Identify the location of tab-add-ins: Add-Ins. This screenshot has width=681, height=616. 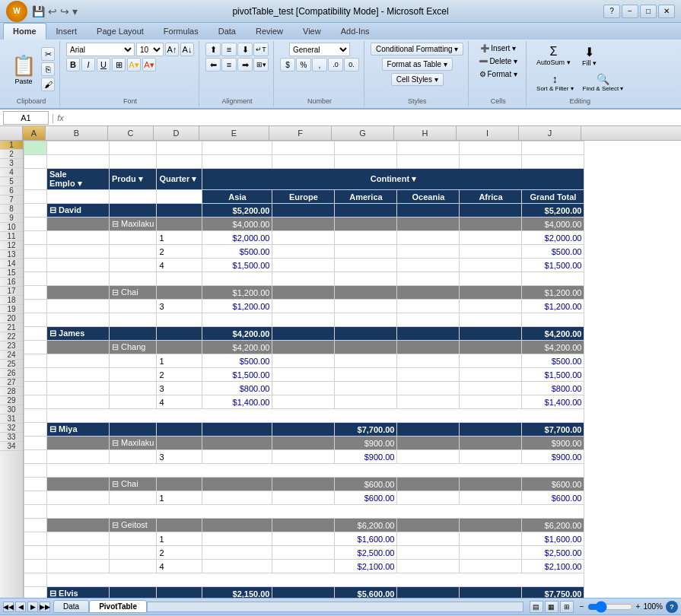
(355, 31).